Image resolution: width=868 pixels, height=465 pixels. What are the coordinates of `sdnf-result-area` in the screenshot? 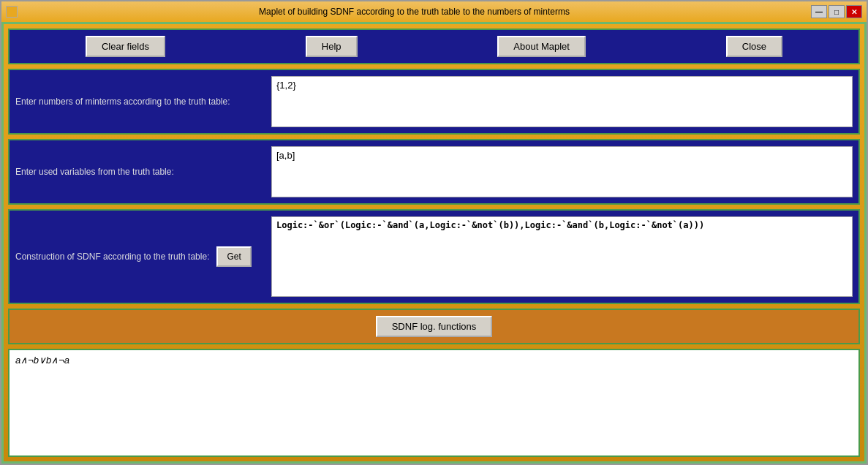 It's located at (562, 257).